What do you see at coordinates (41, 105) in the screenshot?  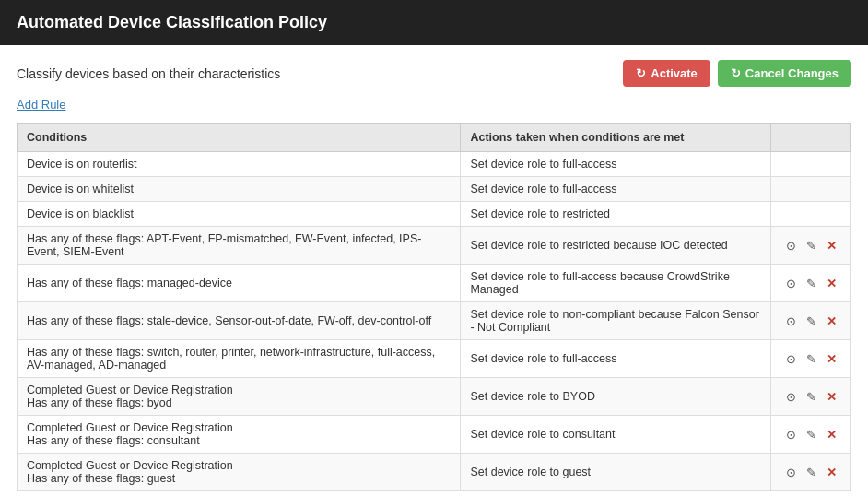 I see `add-rule-link: Add Rule` at bounding box center [41, 105].